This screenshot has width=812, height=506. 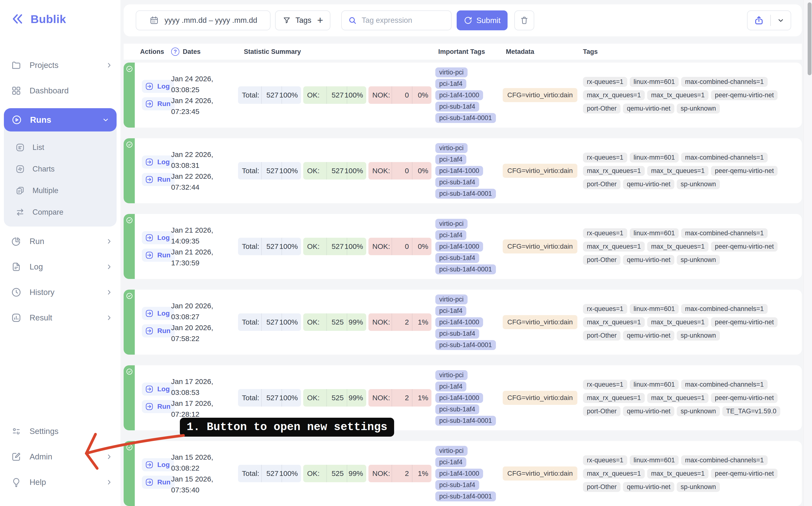 What do you see at coordinates (205, 257) in the screenshot?
I see `run-end-date: Jan 21 2026, 17:30:59` at bounding box center [205, 257].